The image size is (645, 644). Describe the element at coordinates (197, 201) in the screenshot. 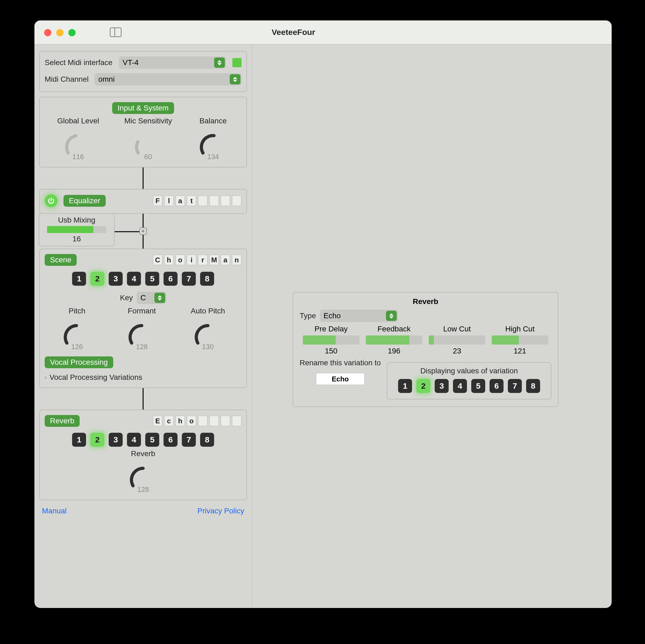

I see `equalizer-name-field: Flat` at that location.